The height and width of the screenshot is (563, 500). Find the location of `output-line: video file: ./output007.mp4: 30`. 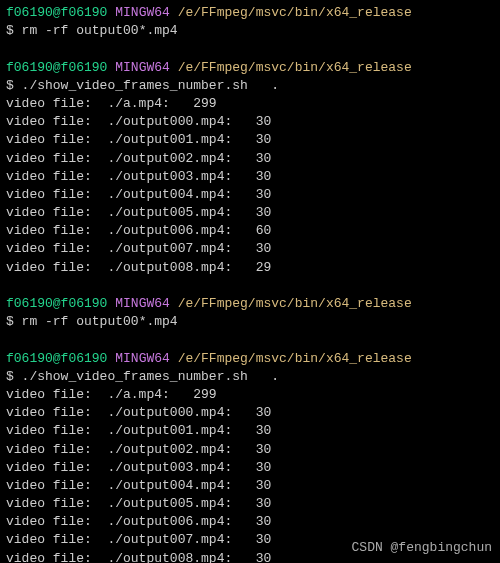

output-line: video file: ./output007.mp4: 30 is located at coordinates (250, 249).